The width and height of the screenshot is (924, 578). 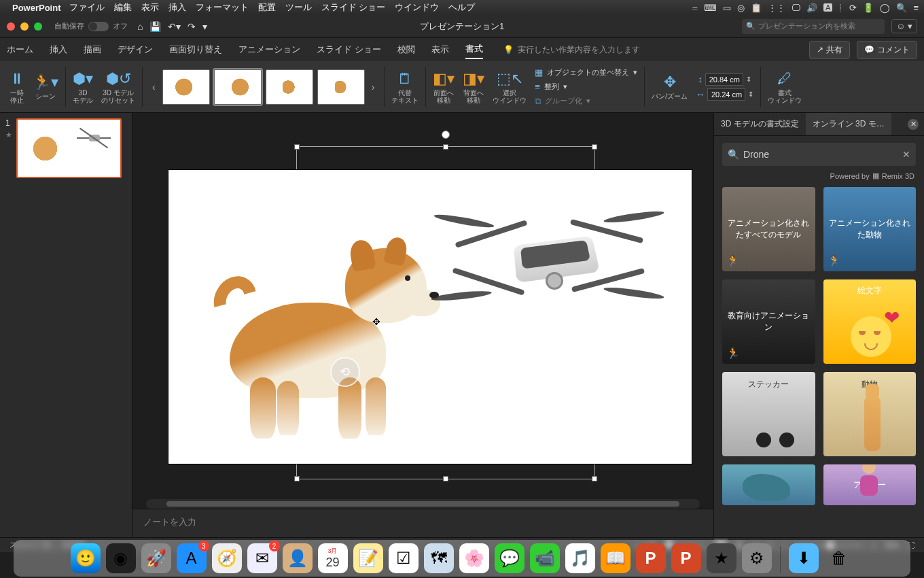 I want to click on dock-maps: 🗺, so click(x=439, y=558).